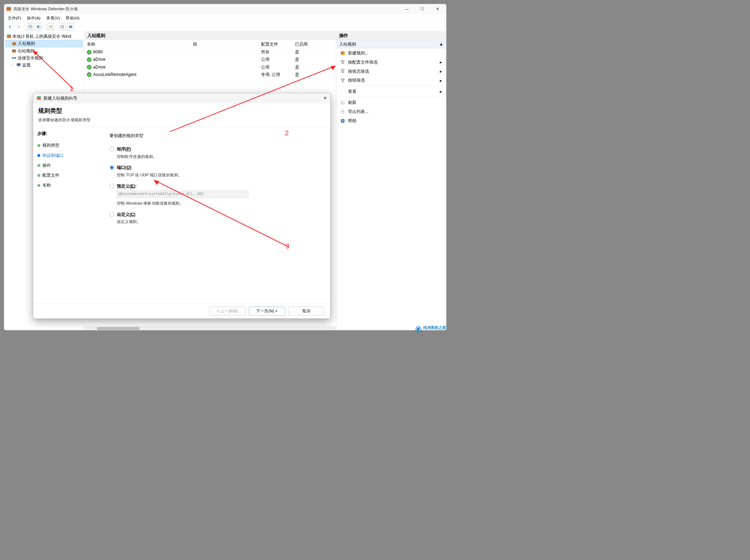 The width and height of the screenshot is (750, 560). I want to click on tree-inbound-rules: 入站规则, so click(44, 44).